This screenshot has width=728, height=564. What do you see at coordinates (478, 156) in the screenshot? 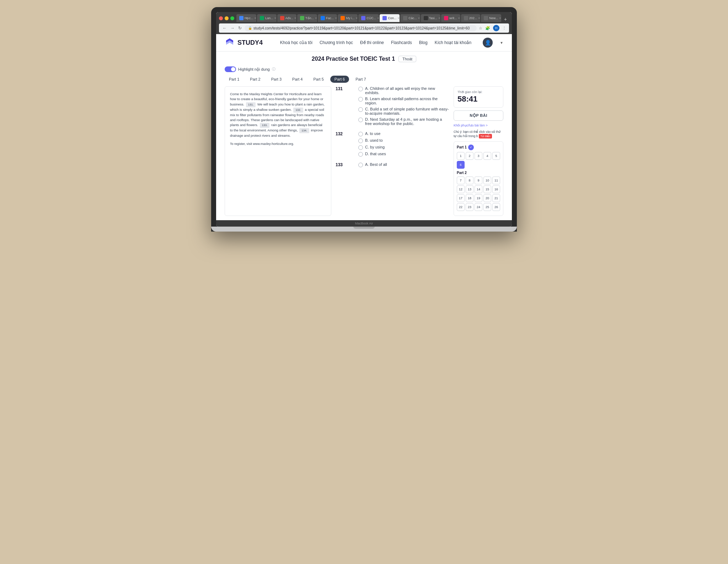
I see `num-3: 3` at bounding box center [478, 156].